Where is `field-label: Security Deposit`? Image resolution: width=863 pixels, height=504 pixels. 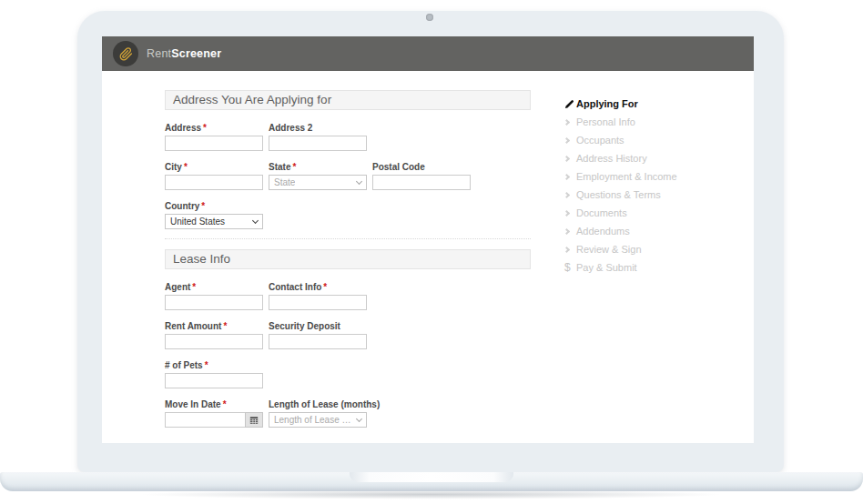 field-label: Security Deposit is located at coordinates (304, 326).